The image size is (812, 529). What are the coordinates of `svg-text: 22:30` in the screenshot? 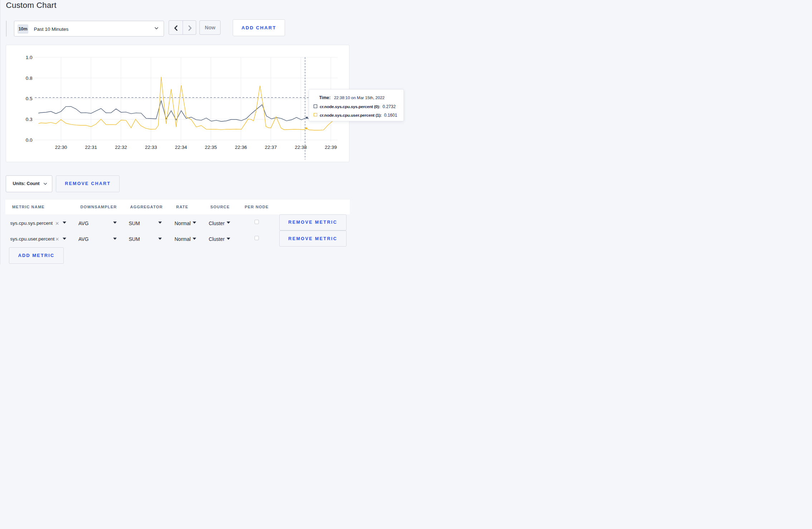 It's located at (61, 147).